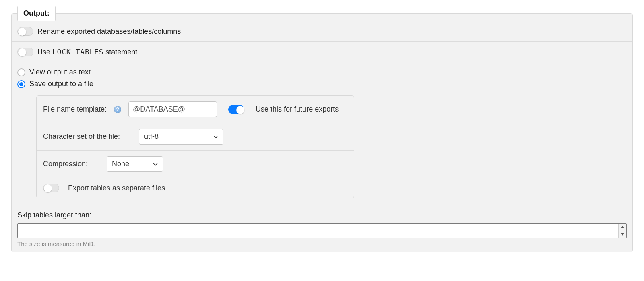  Describe the element at coordinates (622, 234) in the screenshot. I see `stepper-down-button` at that location.